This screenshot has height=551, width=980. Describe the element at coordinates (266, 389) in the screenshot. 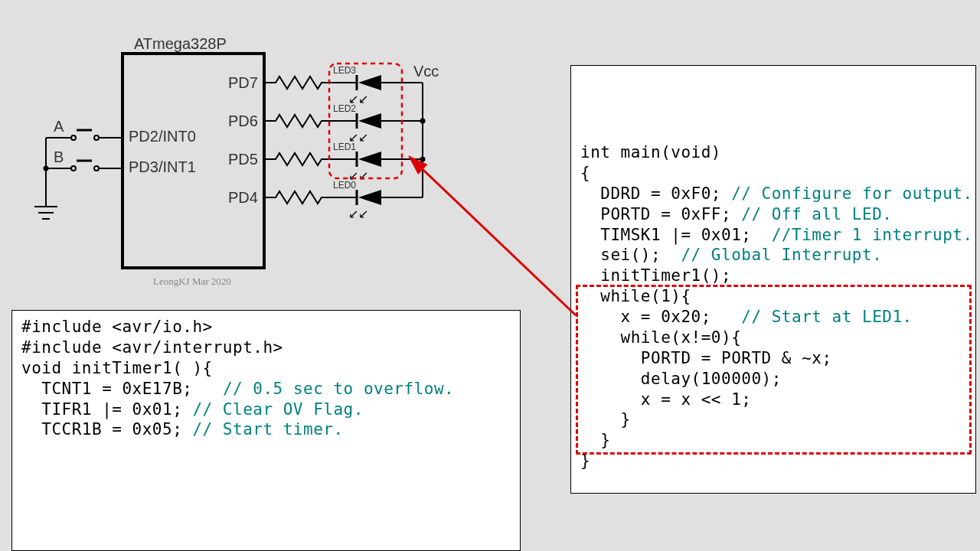

I see `code-line: TCNT1 = 0xE17B; // 0.5 sec to overflow.` at that location.